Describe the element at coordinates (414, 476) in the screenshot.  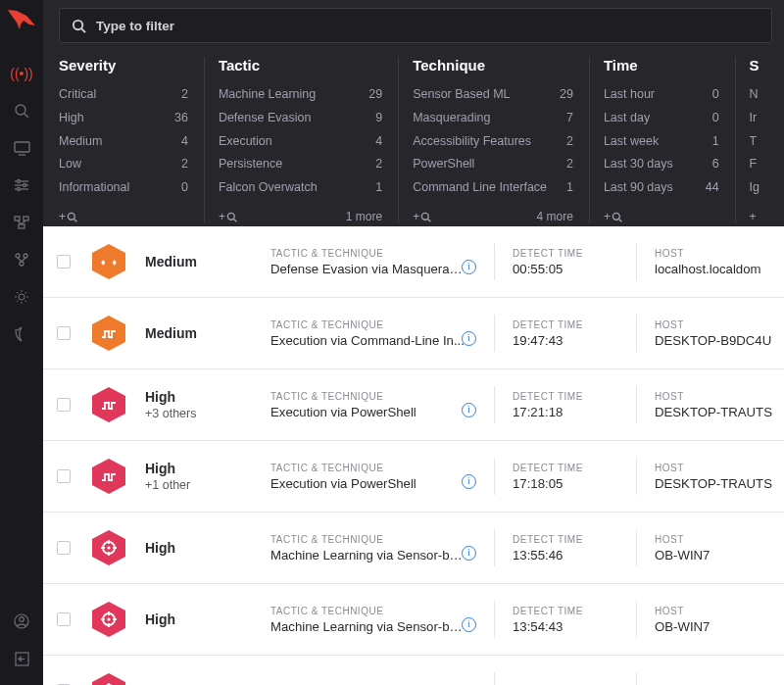
I see `detection-row: High +1 other TACTIC & TECHNIQUE Executi…` at that location.